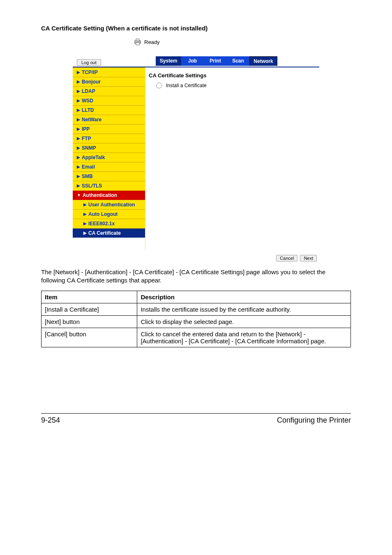  What do you see at coordinates (138, 42) in the screenshot?
I see `printer-icon` at bounding box center [138, 42].